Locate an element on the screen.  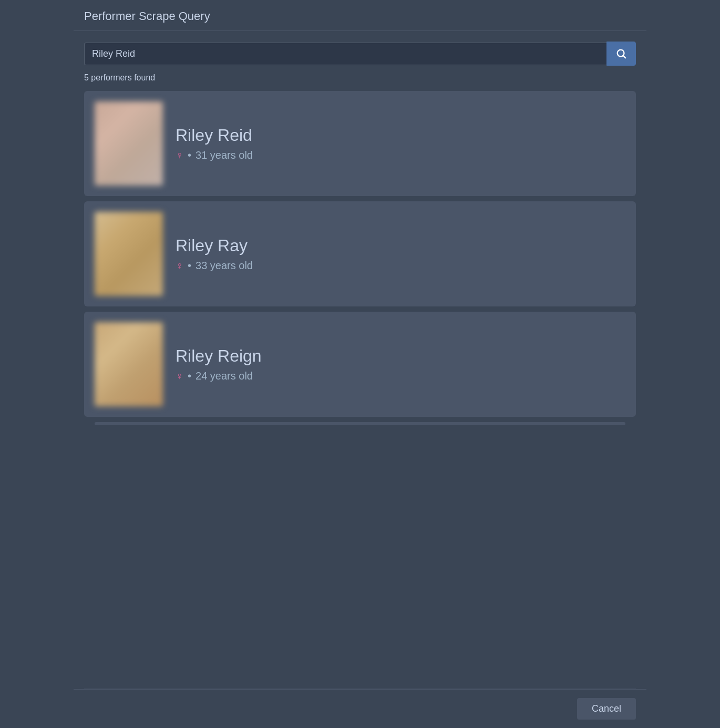
cancel-button: Cancel is located at coordinates (606, 709).